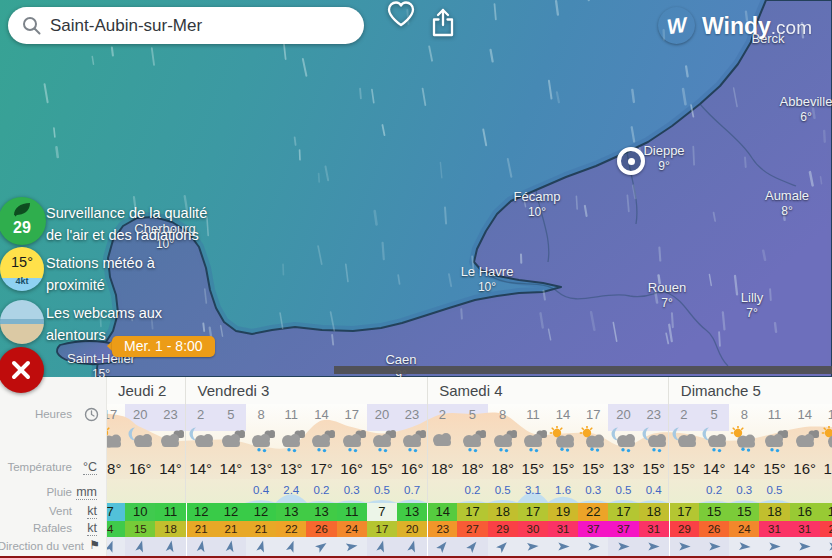 The height and width of the screenshot is (558, 832). I want to click on gust-cell: 27, so click(472, 529).